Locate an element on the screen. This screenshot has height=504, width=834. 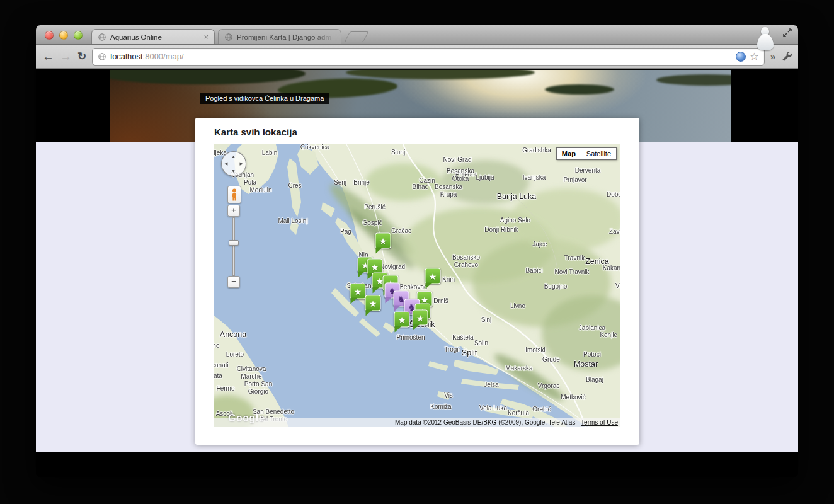
forward-button: → is located at coordinates (66, 57).